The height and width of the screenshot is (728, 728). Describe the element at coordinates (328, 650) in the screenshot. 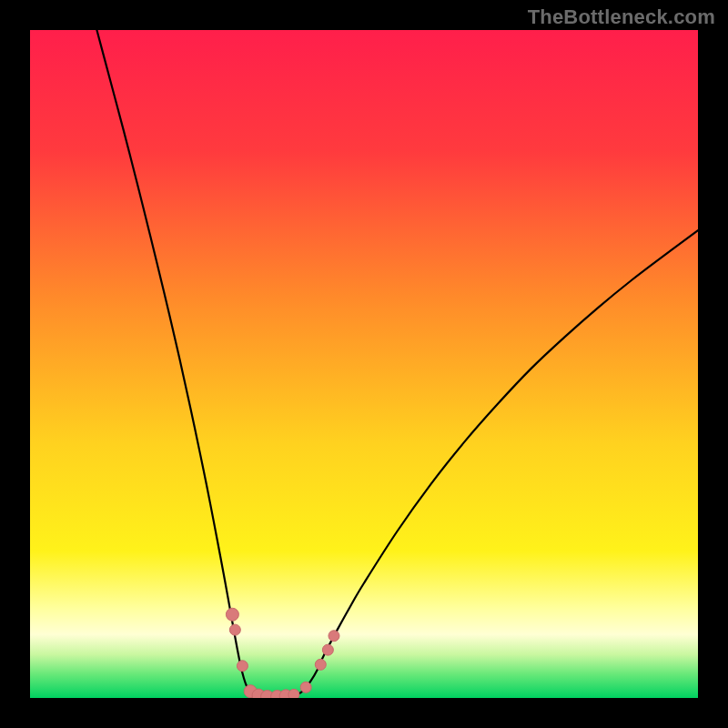

I see `right-marker-c` at that location.